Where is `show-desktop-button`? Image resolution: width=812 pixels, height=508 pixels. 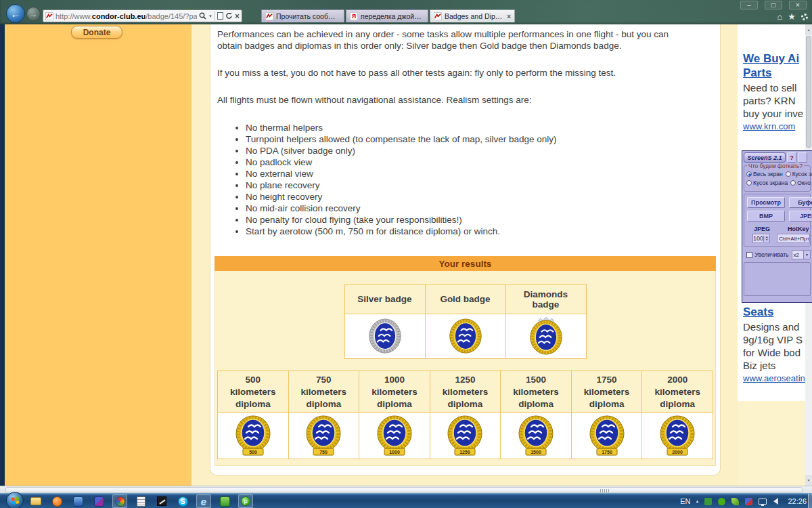
show-desktop-button is located at coordinates (810, 501).